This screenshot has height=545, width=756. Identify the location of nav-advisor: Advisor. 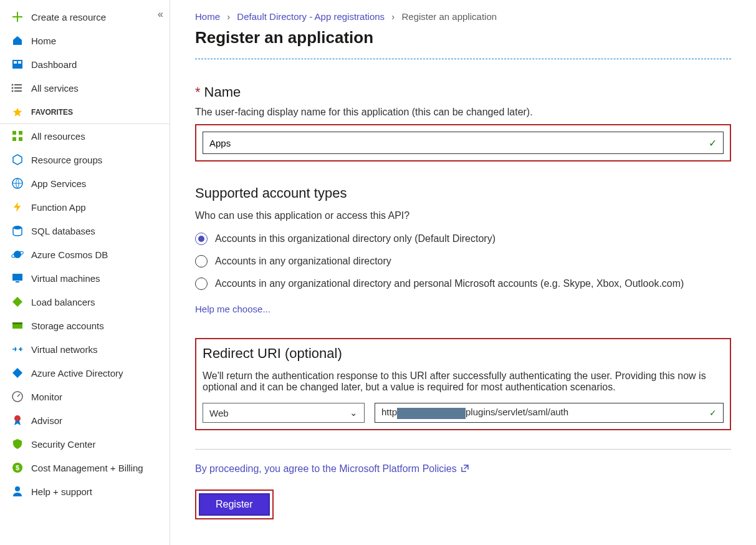
(85, 420).